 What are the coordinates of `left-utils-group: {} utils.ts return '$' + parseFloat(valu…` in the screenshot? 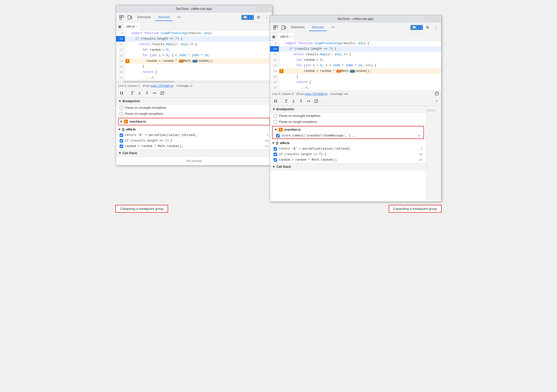 It's located at (194, 138).